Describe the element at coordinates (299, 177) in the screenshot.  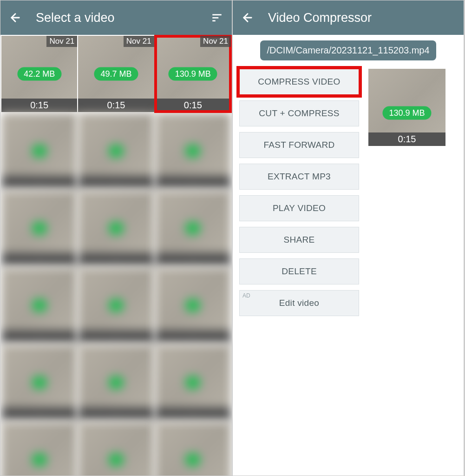
I see `action-button-extract-mp3: EXTRACT MP3` at that location.